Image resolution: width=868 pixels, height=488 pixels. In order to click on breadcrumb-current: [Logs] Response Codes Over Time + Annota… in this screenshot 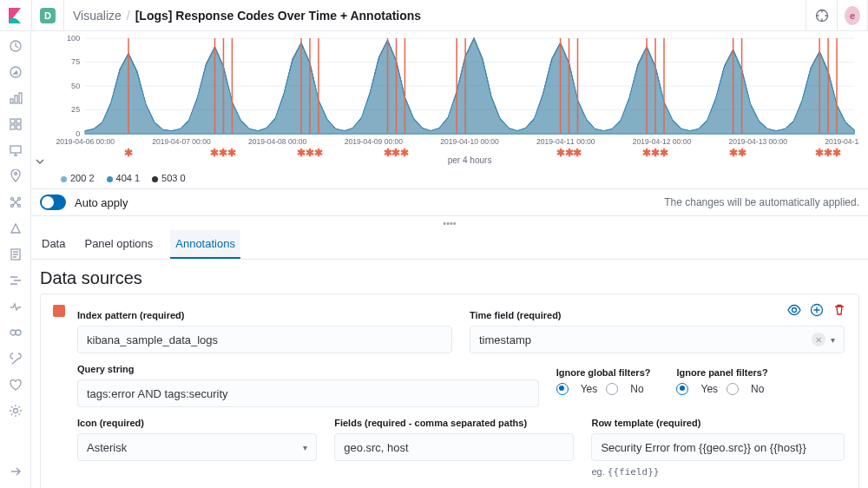, I will do `click(278, 16)`.